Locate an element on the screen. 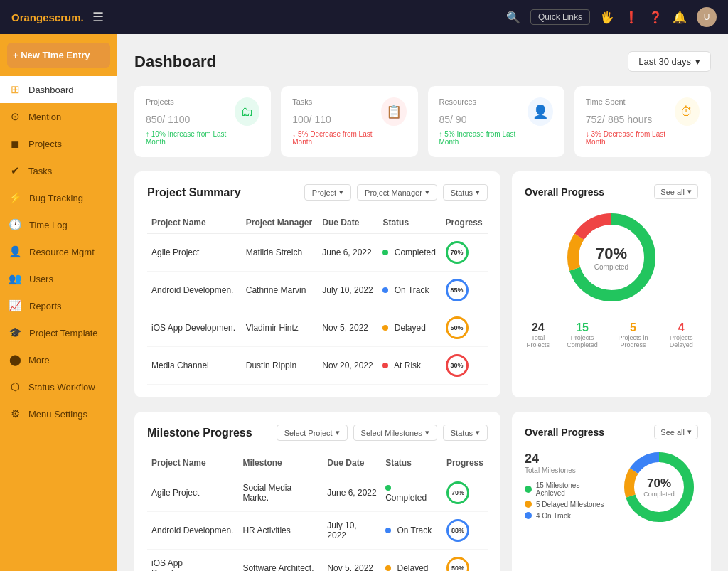  project-filter-button: Project ▾ is located at coordinates (328, 192).